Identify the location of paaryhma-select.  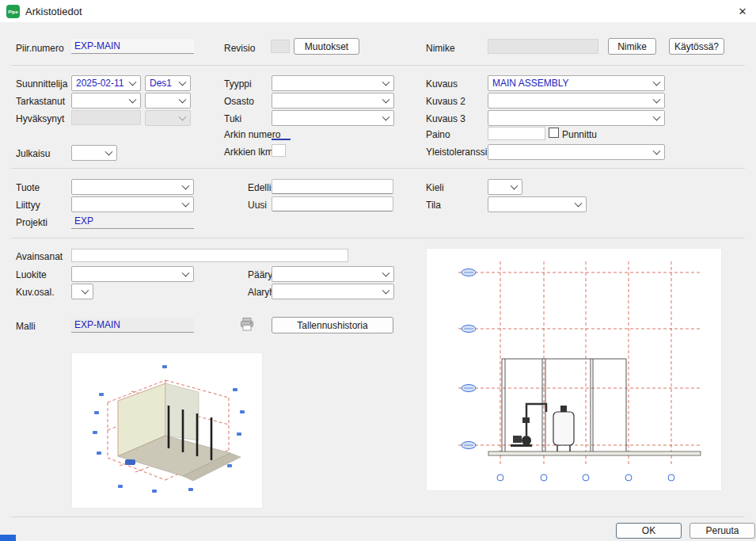
(332, 274).